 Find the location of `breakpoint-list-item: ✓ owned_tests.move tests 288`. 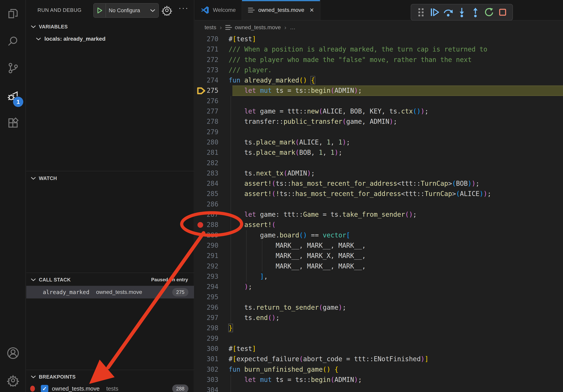

breakpoint-list-item: ✓ owned_tests.move tests 288 is located at coordinates (110, 388).